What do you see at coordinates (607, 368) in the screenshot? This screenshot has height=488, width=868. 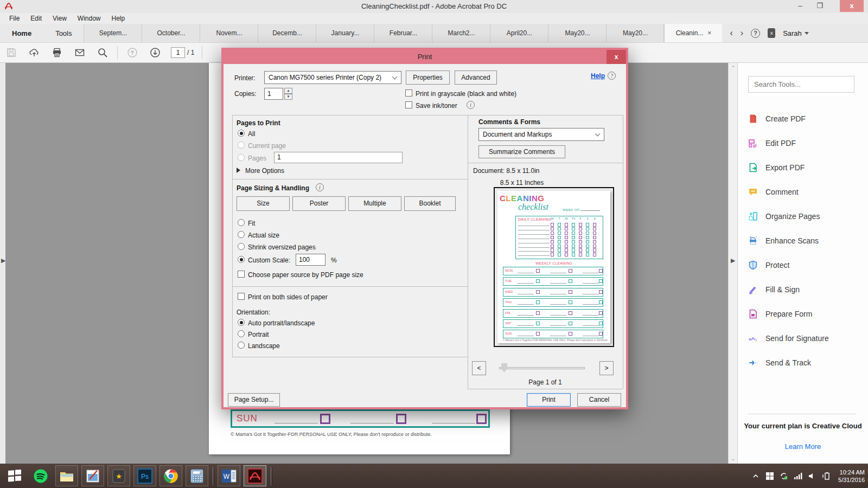 I see `preview-next-button: >` at bounding box center [607, 368].